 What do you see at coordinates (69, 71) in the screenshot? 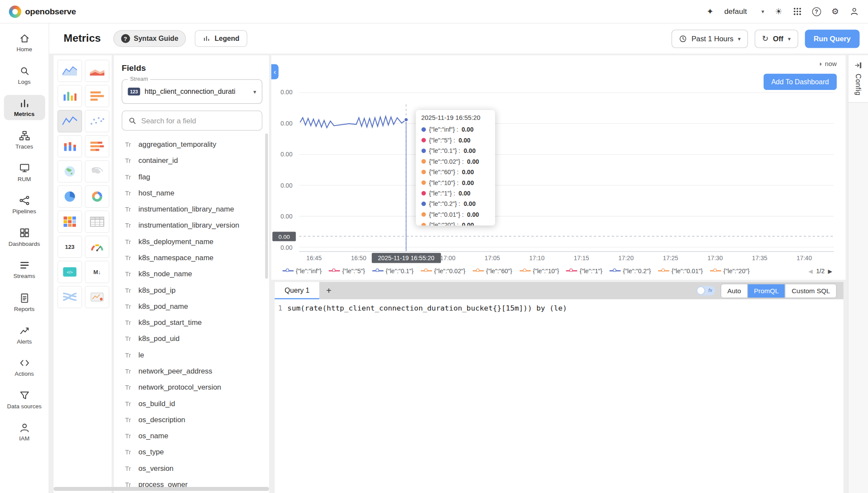
I see `chart-type-area` at bounding box center [69, 71].